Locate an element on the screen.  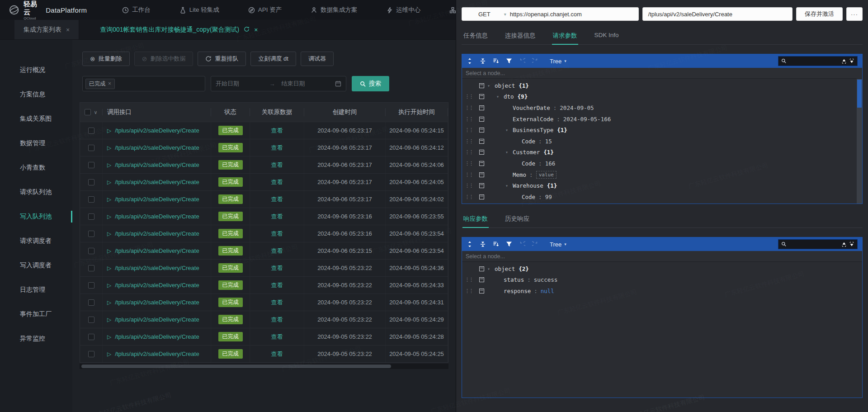
collapse-branch-icon is located at coordinates (852, 244).